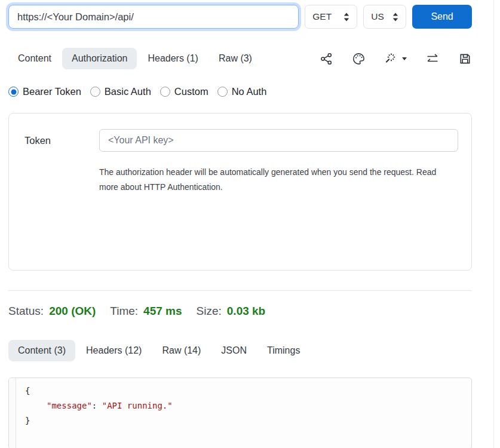 The height and width of the screenshot is (448, 500). I want to click on auth-radio-bearer-token: Bearer Token, so click(45, 92).